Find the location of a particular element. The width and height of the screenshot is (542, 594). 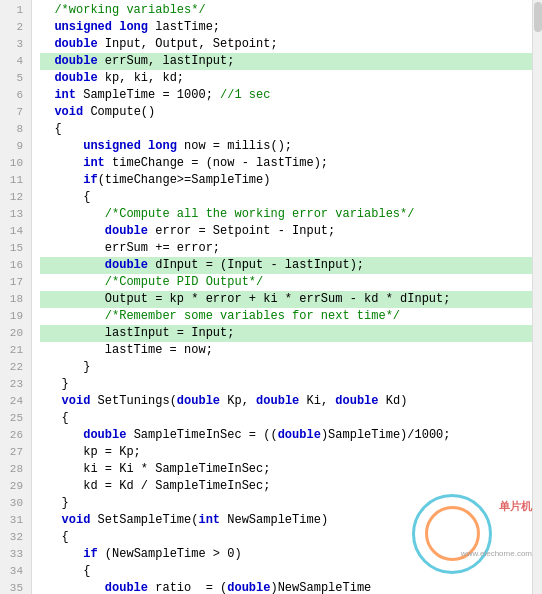

scrollbar-track is located at coordinates (537, 297).